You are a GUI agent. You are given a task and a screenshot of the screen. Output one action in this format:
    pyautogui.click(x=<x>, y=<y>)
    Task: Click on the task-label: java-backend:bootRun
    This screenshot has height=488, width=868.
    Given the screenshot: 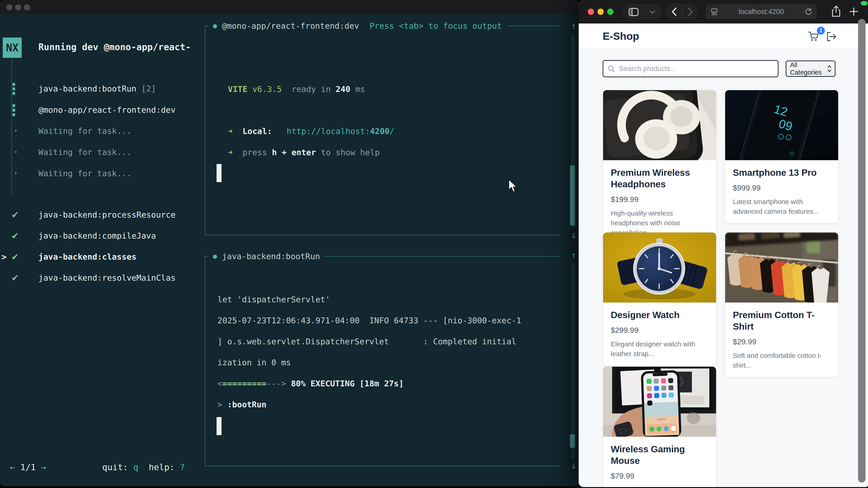 What is the action you would take?
    pyautogui.click(x=88, y=89)
    